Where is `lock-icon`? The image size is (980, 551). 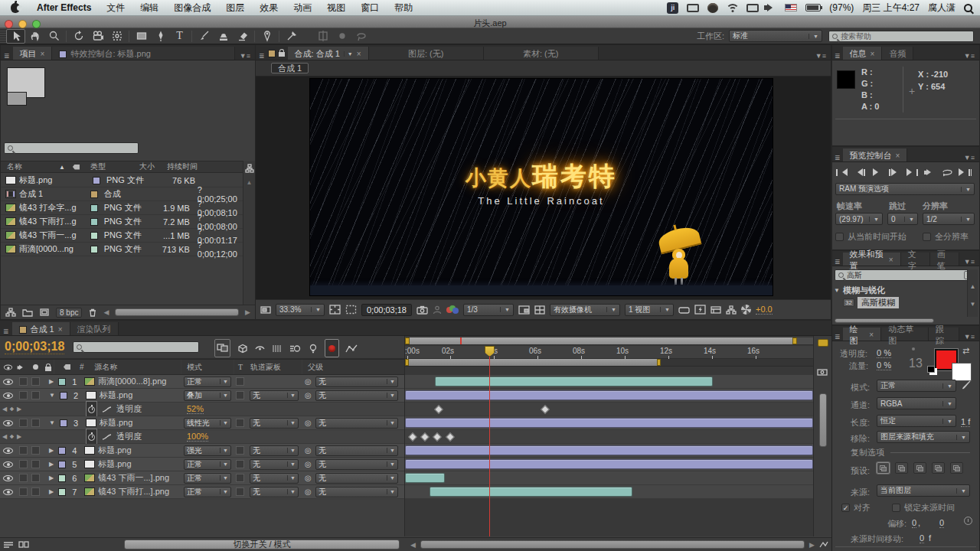
lock-icon is located at coordinates (282, 54).